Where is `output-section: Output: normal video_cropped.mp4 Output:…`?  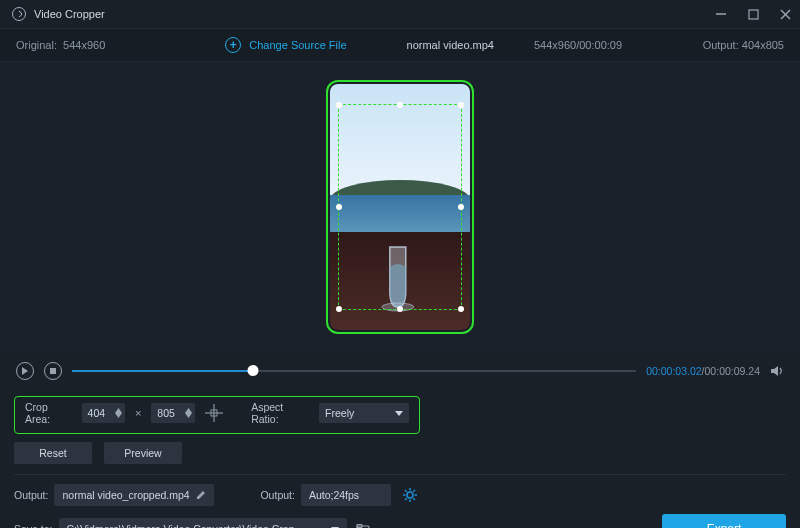
output-section: Output: normal video_cropped.mp4 Output:… is located at coordinates (400, 502).